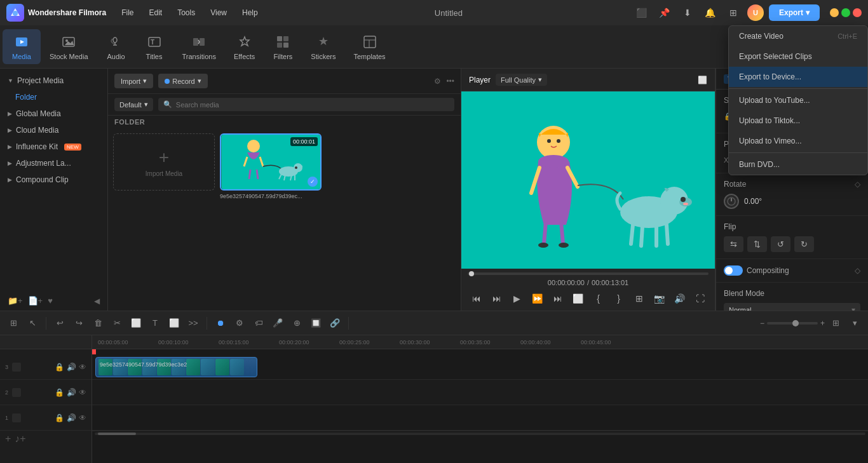  What do you see at coordinates (79, 323) in the screenshot?
I see `timeline-redo-icon: ↪` at bounding box center [79, 323].